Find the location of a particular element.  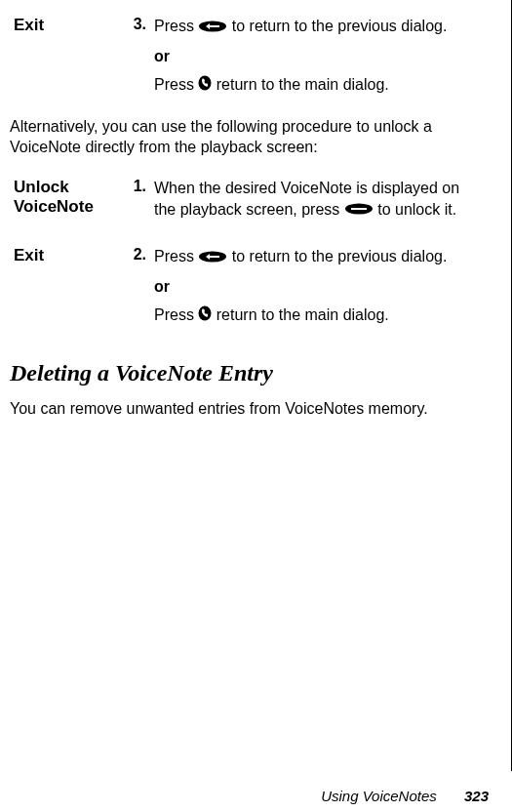

step-number: 3. is located at coordinates (138, 57).